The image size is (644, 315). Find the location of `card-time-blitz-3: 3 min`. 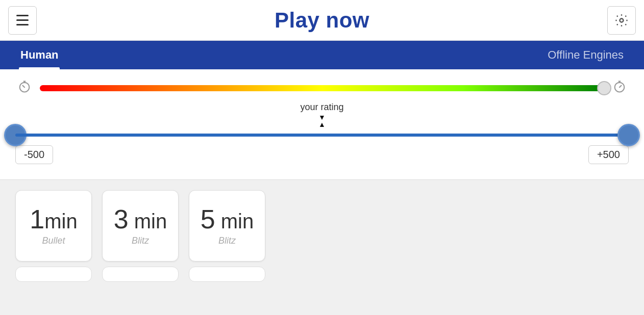

card-time-blitz-3: 3 min is located at coordinates (141, 219).